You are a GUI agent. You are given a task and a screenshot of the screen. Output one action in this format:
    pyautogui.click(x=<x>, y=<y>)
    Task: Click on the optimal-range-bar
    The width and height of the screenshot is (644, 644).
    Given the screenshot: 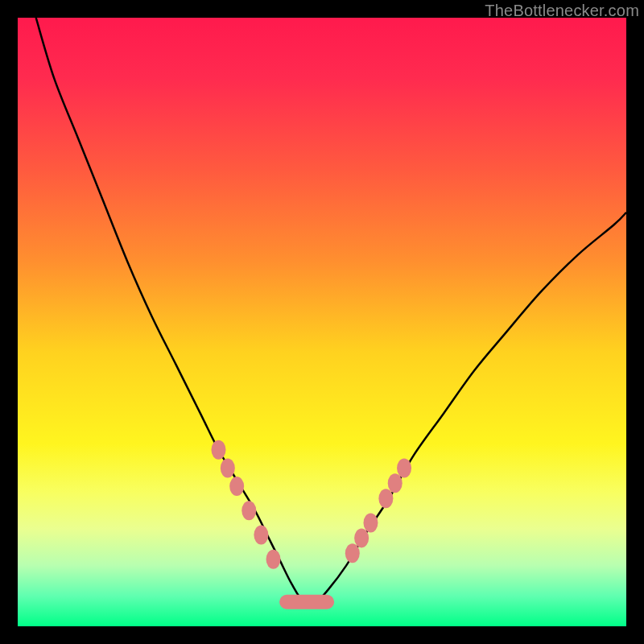 What is the action you would take?
    pyautogui.click(x=307, y=602)
    